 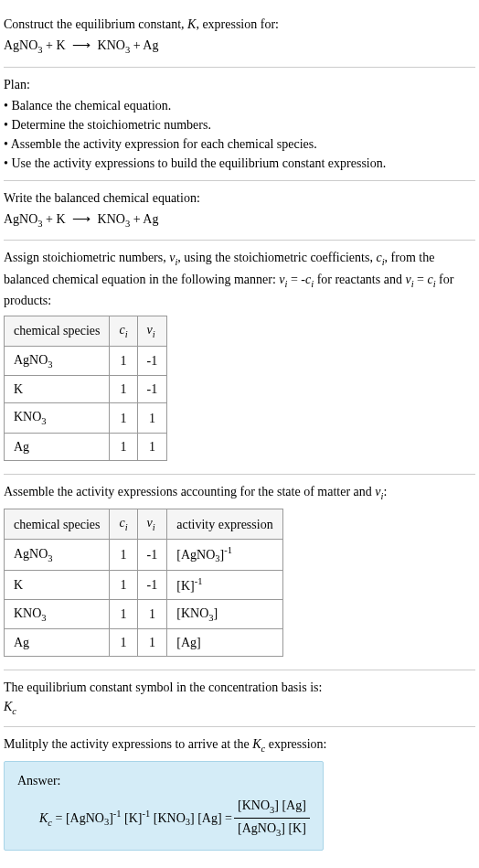 What do you see at coordinates (240, 699) in the screenshot?
I see `symbol-section: The equilibrium constant symbol in the c…` at bounding box center [240, 699].